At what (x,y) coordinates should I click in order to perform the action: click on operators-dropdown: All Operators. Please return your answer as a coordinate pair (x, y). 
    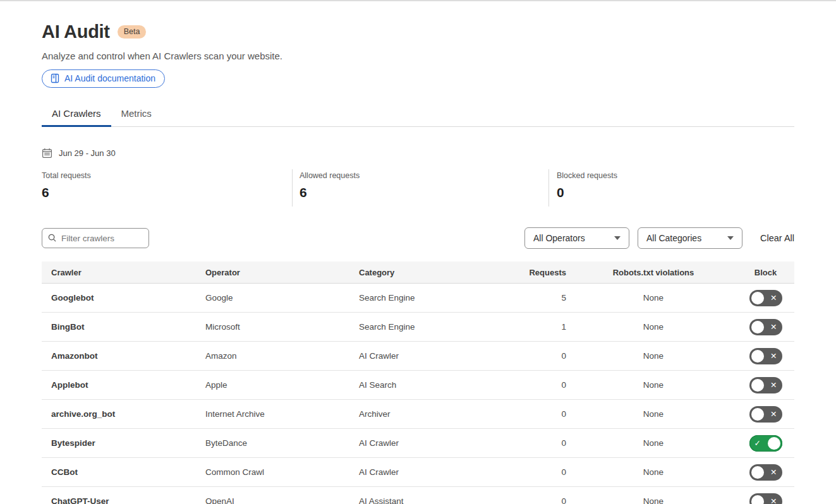
    Looking at the image, I should click on (577, 238).